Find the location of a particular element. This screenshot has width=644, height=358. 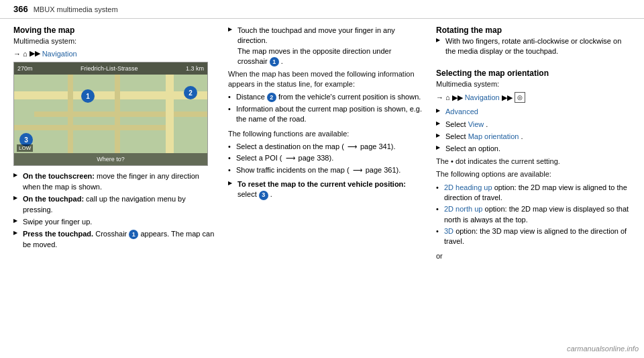

select-orientation-text: Select is located at coordinates (457, 136).